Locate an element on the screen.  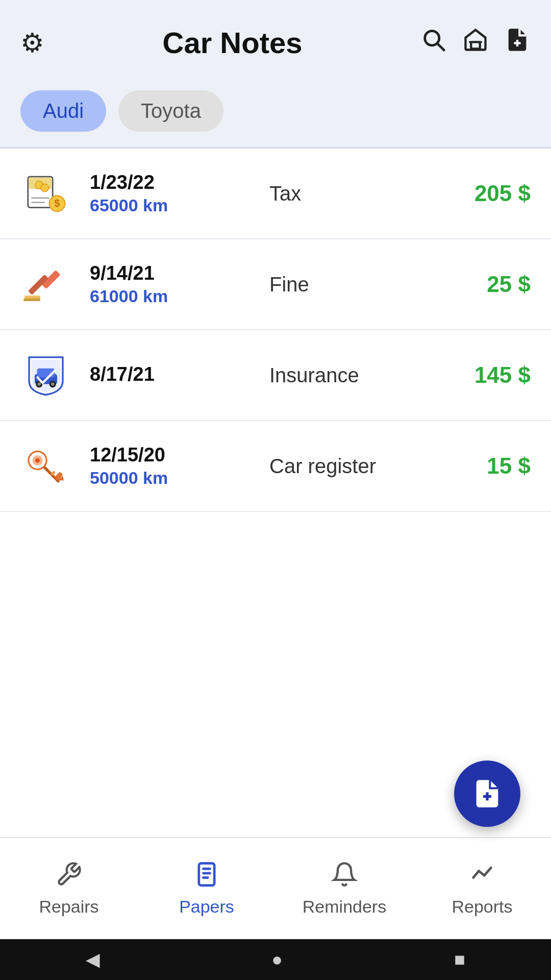
record-amount: 145 $ is located at coordinates (485, 375).